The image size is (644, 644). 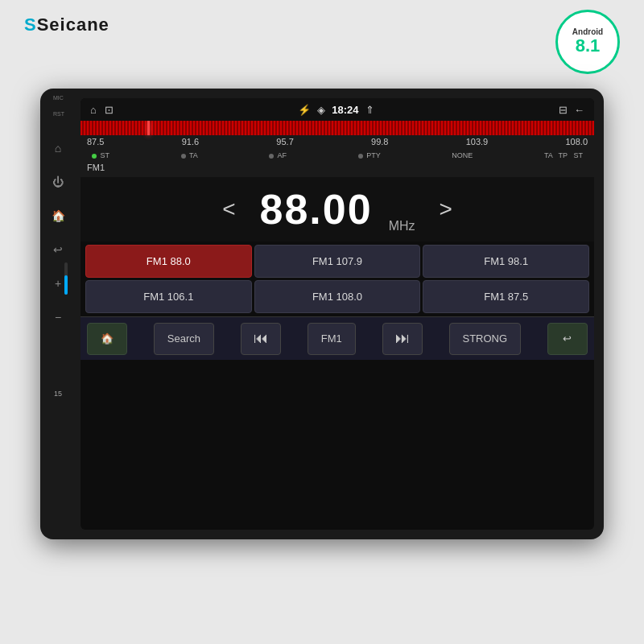 What do you see at coordinates (337, 149) in the screenshot?
I see `freq-scale: 87.5 91.6 95.7 99.8 103.9 108.0 ST TA AF…` at bounding box center [337, 149].